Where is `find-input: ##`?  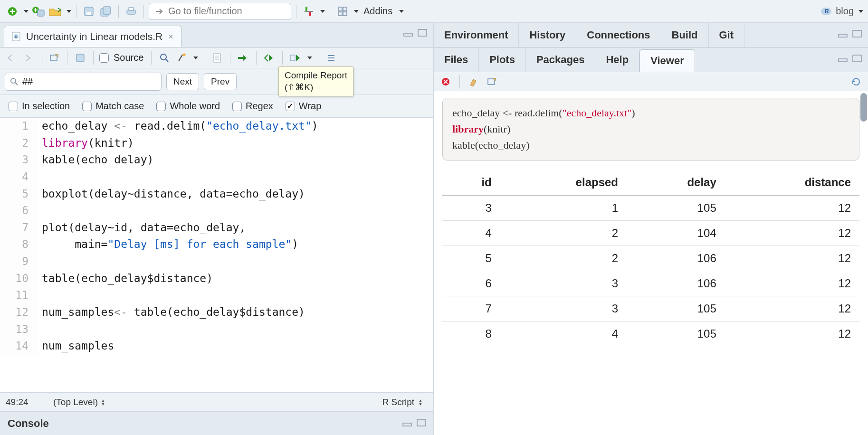
find-input: ## is located at coordinates (83, 82).